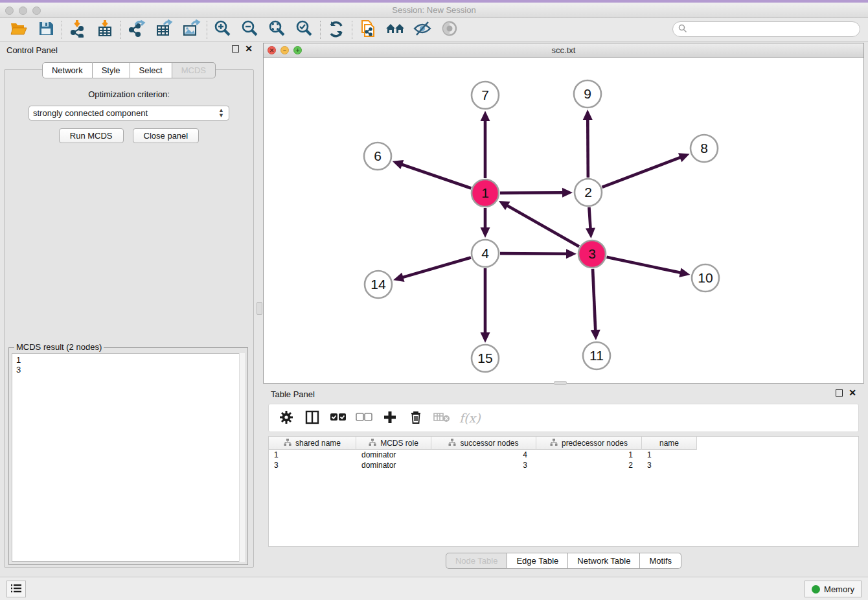  I want to click on column-view-button, so click(312, 418).